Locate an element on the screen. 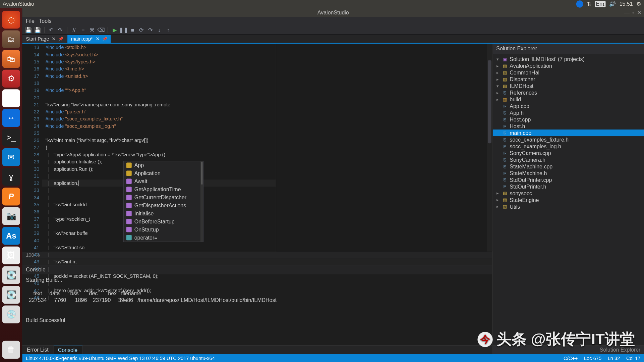  disk2-icon: 💽 is located at coordinates (11, 295).